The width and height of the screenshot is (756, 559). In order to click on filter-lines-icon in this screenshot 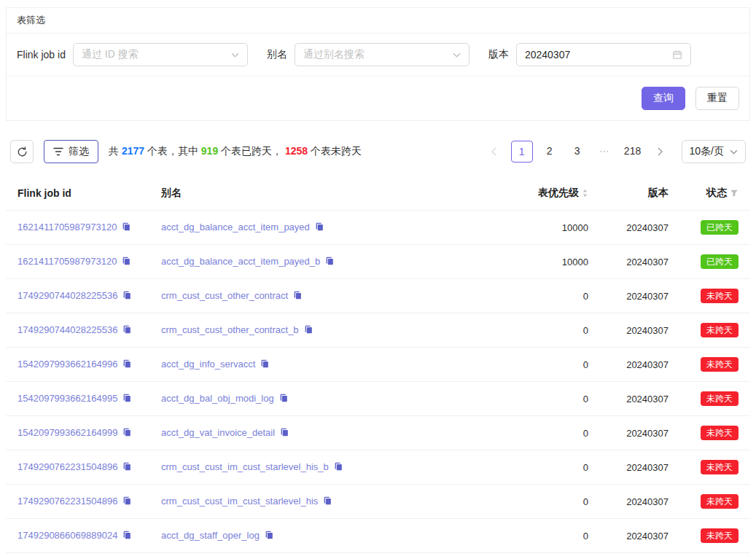, I will do `click(58, 152)`.